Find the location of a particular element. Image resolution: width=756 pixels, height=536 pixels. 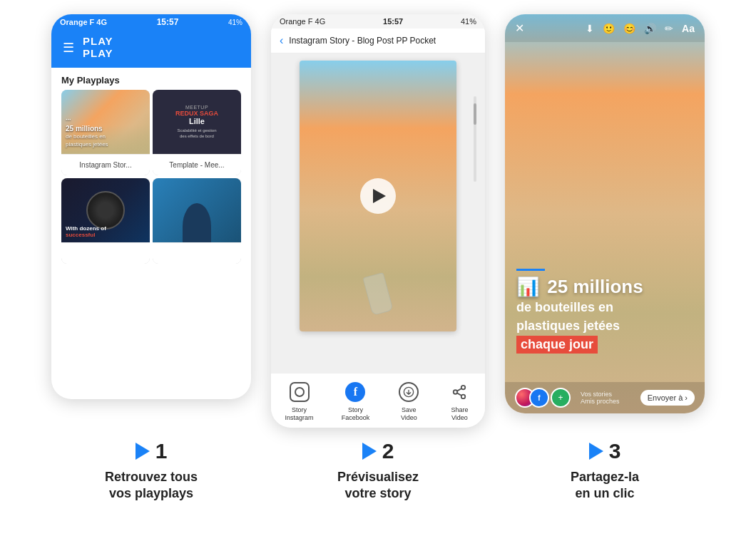

bottle-body is located at coordinates (378, 294).